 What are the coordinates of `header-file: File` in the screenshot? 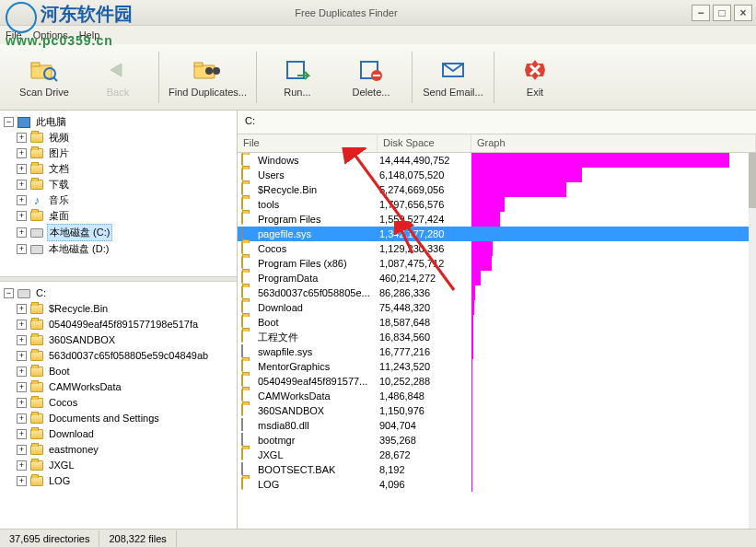 It's located at (308, 144).